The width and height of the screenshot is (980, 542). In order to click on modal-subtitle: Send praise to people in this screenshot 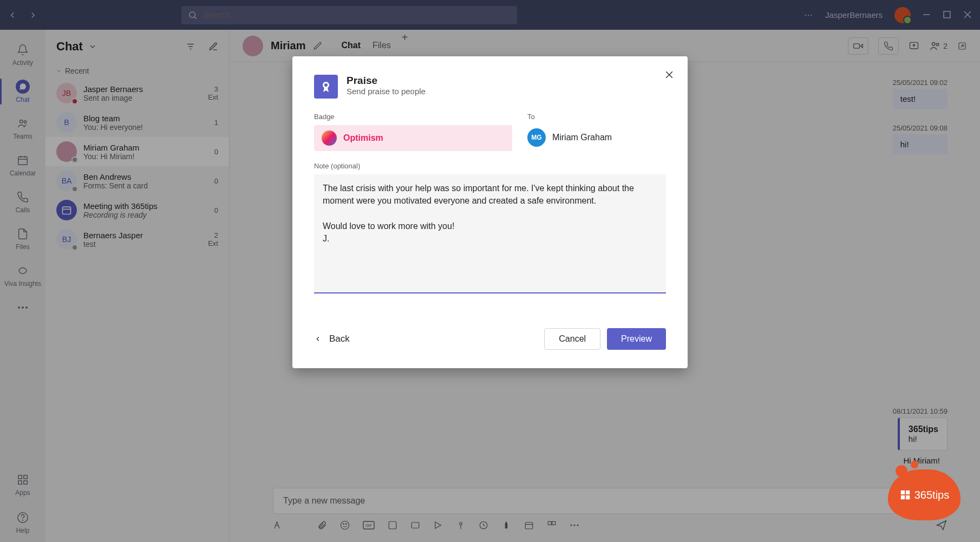, I will do `click(386, 91)`.